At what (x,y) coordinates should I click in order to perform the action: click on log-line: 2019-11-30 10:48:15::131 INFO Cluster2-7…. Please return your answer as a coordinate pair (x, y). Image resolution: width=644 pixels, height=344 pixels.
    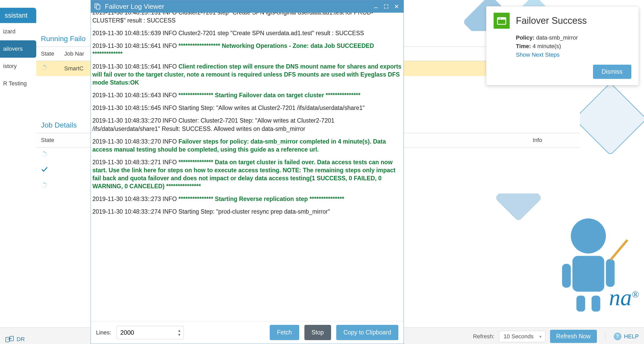
    Looking at the image, I should click on (247, 19).